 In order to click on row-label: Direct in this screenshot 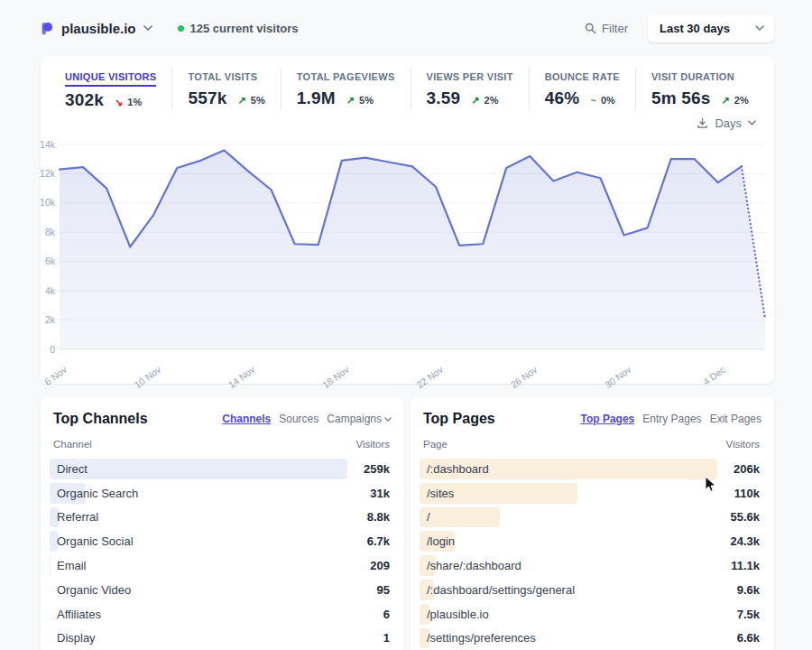, I will do `click(69, 469)`.